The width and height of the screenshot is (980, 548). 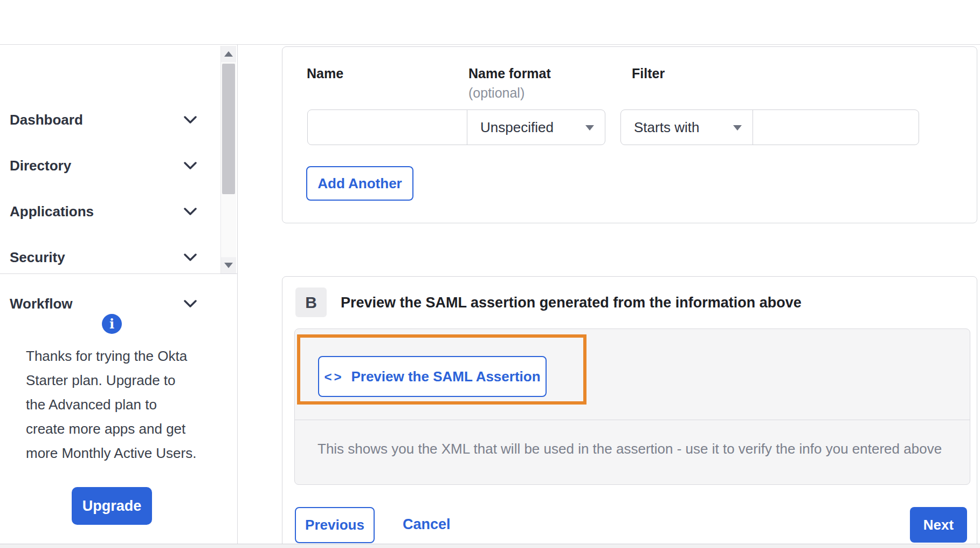 What do you see at coordinates (118, 405) in the screenshot?
I see `upsell-line: the Advanced plan to` at bounding box center [118, 405].